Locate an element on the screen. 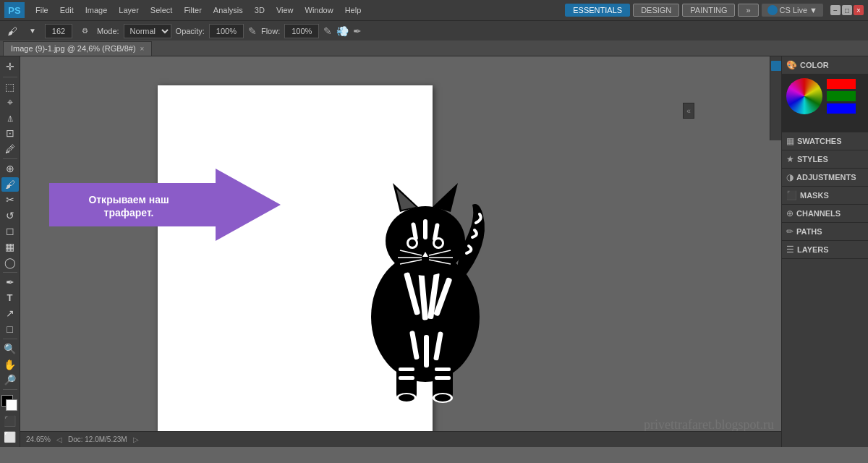 Image resolution: width=868 pixels, height=463 pixels. menu-window: Window is located at coordinates (320, 10).